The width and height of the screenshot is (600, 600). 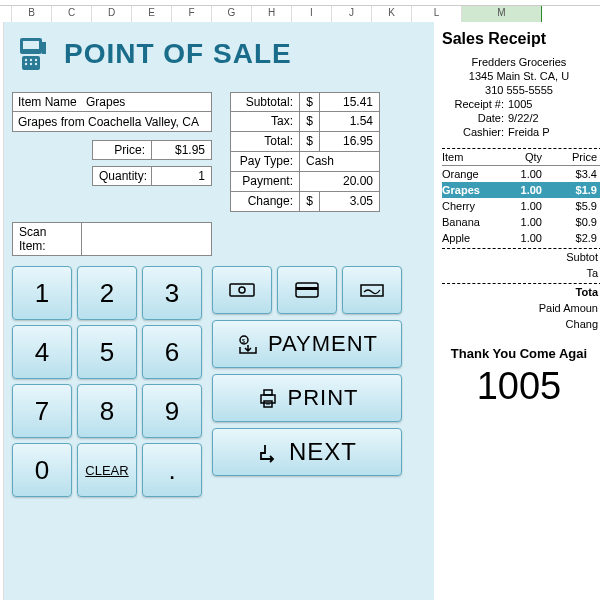 I want to click on receipt-title: Sales Receipt, so click(x=519, y=39).